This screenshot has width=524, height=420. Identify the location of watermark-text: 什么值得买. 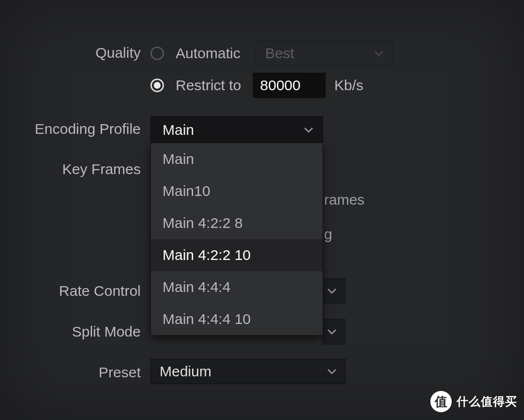
(487, 402).